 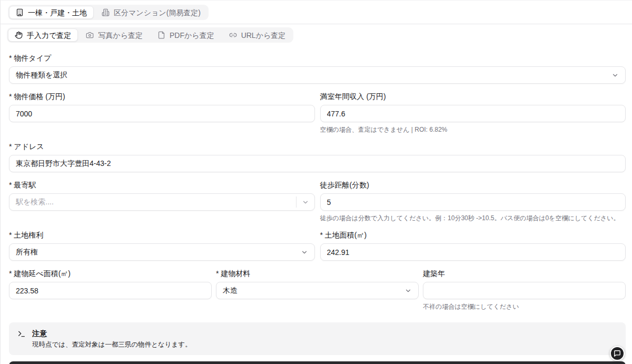 What do you see at coordinates (317, 75) in the screenshot?
I see `property-type-select: 物件種類を選択` at bounding box center [317, 75].